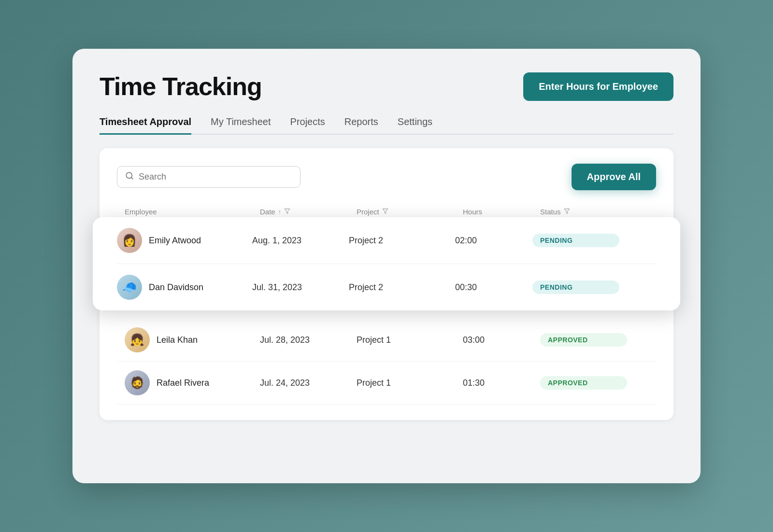 The image size is (773, 532). What do you see at coordinates (137, 340) in the screenshot?
I see `avatar-leila: 👧` at bounding box center [137, 340].